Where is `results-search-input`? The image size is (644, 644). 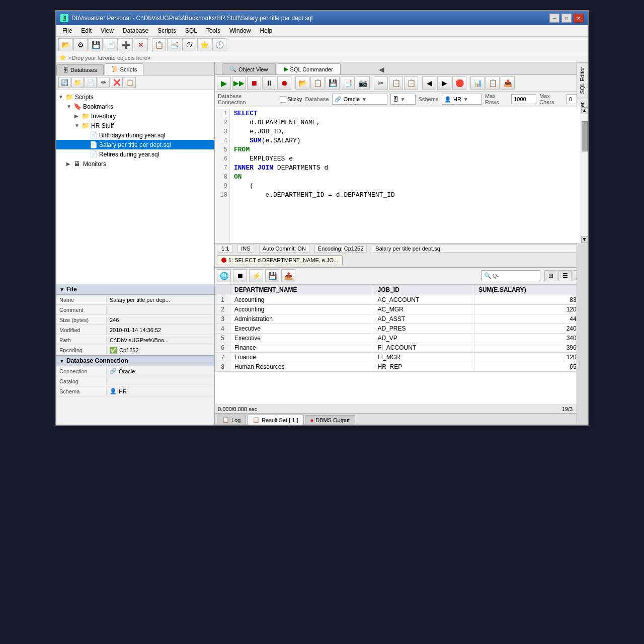 results-search-input is located at coordinates (515, 276).